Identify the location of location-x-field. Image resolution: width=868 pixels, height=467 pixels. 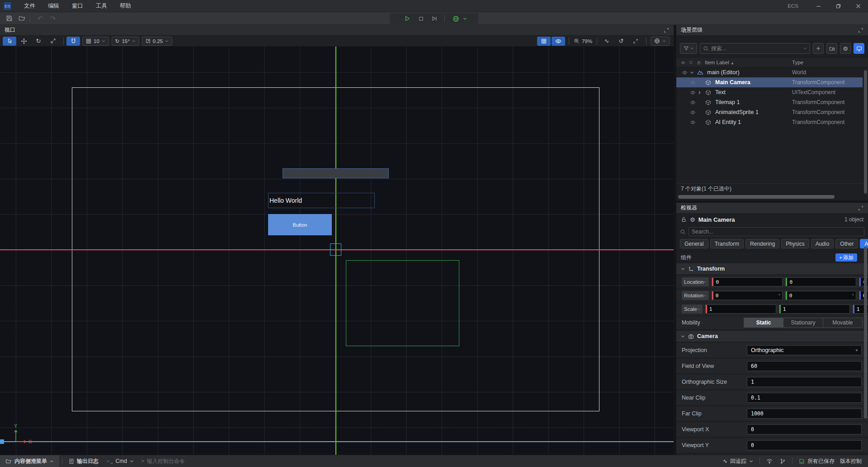
(747, 282).